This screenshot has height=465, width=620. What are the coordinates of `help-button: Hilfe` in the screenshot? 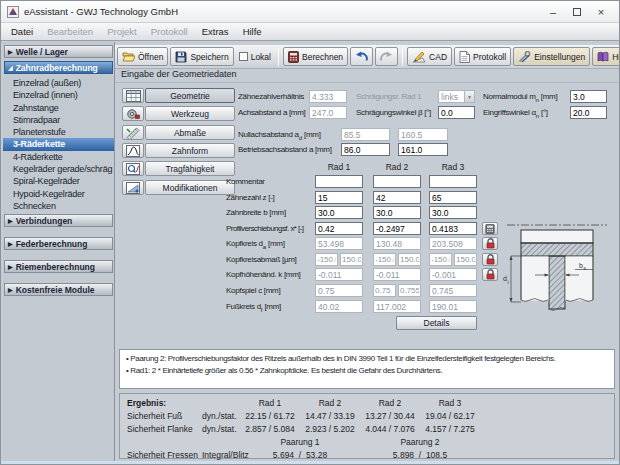 It's located at (606, 56).